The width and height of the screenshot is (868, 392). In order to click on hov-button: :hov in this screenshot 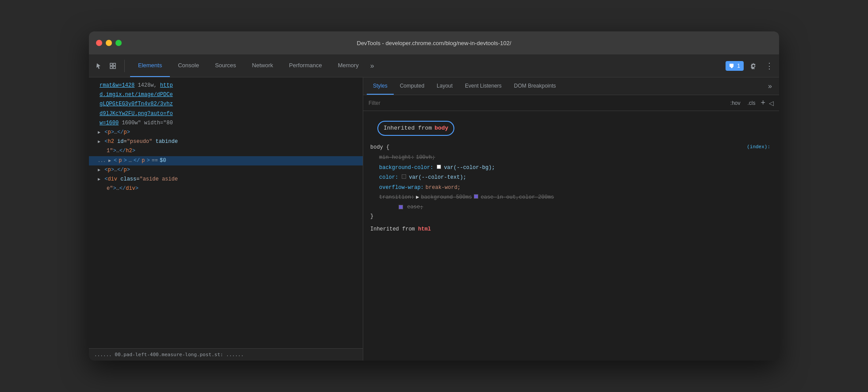, I will do `click(735, 103)`.